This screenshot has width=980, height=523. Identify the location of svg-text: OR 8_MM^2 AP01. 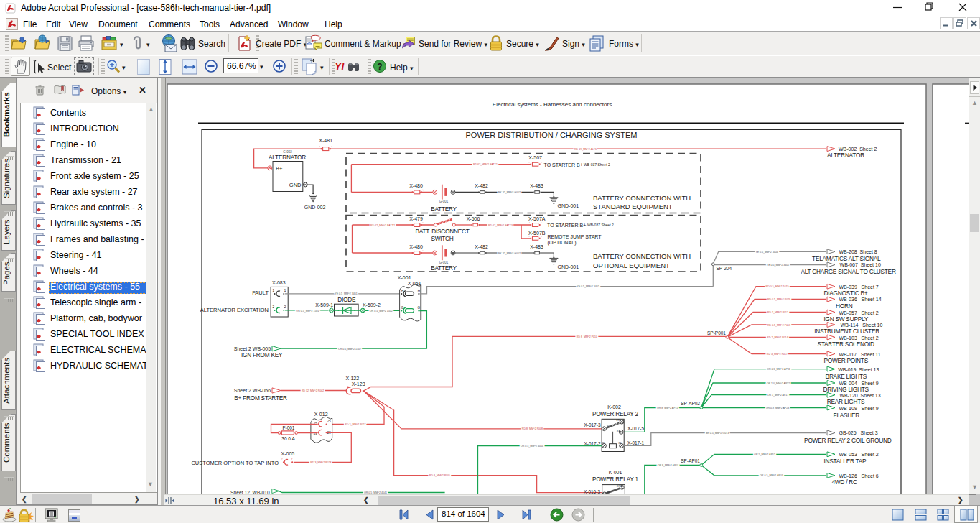
(668, 466).